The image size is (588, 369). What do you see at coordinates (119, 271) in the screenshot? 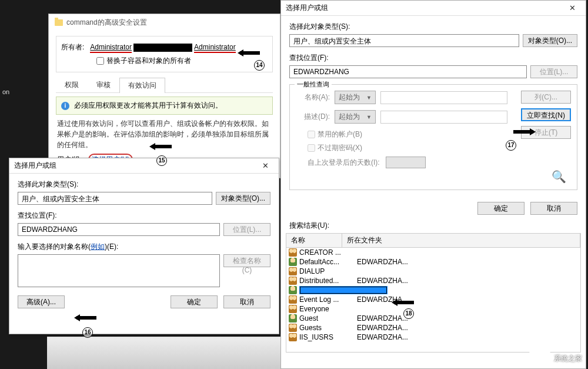
I see `object-names-input` at bounding box center [119, 271].